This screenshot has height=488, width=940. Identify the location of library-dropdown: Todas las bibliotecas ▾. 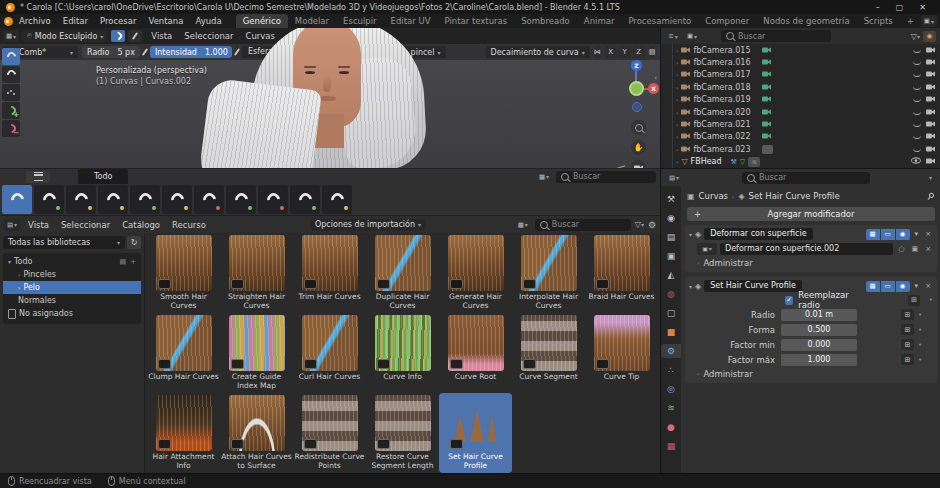
(64, 242).